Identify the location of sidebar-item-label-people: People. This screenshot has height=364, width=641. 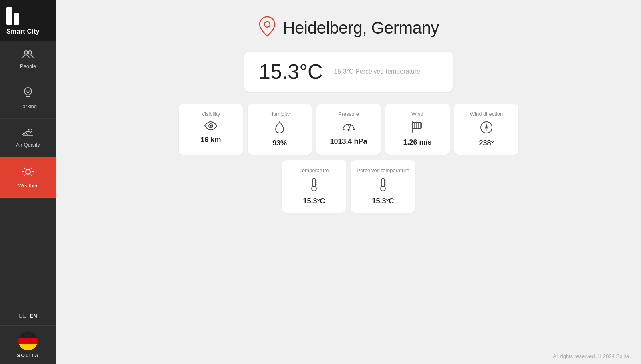
(28, 66).